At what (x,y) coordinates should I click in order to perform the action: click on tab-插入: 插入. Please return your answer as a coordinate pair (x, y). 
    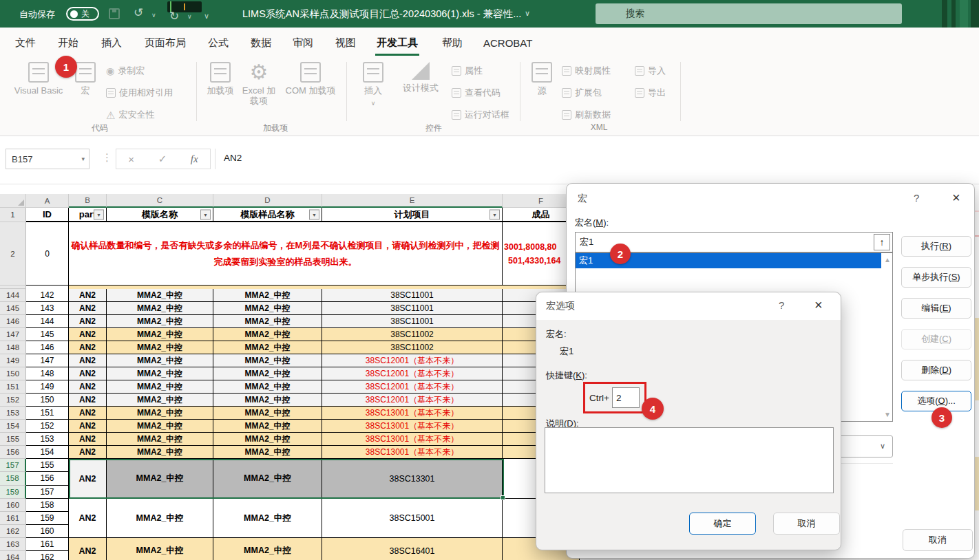
    Looking at the image, I should click on (112, 43).